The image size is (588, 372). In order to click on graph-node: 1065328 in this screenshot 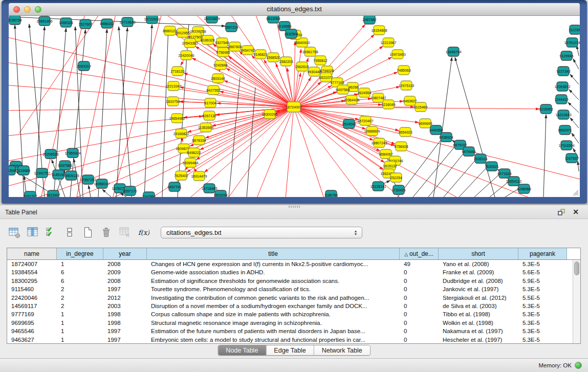, I will do `click(66, 23)`.